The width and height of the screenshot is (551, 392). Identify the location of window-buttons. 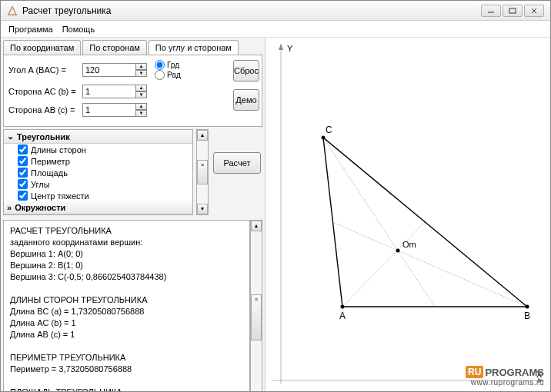
(513, 11).